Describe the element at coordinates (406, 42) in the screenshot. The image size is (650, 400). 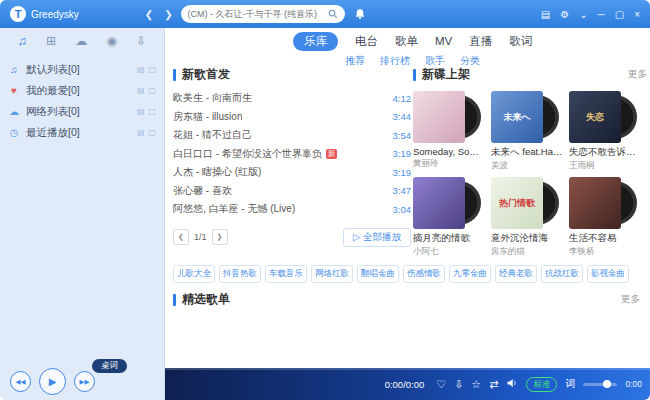
I see `tab-歌单: 歌单` at that location.